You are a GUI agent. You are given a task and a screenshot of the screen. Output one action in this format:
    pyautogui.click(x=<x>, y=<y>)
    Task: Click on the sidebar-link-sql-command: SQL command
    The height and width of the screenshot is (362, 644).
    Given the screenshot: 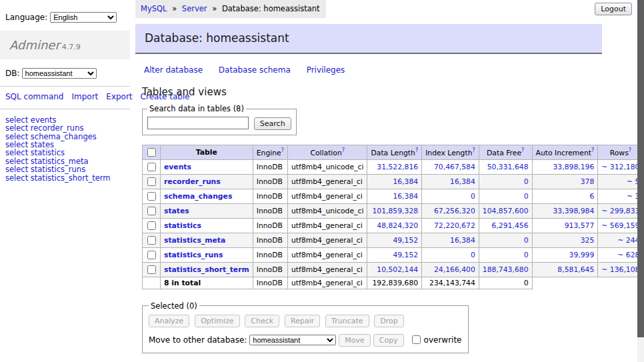 What is the action you would take?
    pyautogui.click(x=35, y=97)
    